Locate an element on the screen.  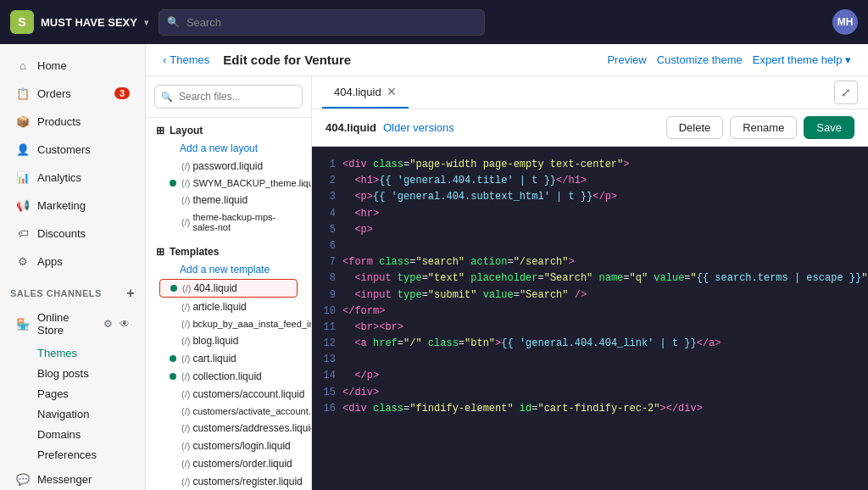
sidebar-item-messenger: 💬 Messenger is located at coordinates (73, 478).